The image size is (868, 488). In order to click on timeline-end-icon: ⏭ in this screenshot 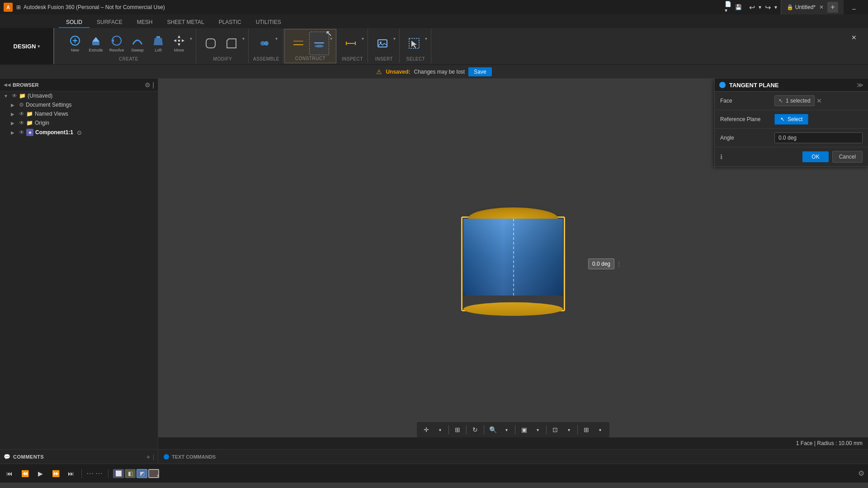, I will do `click(71, 474)`.